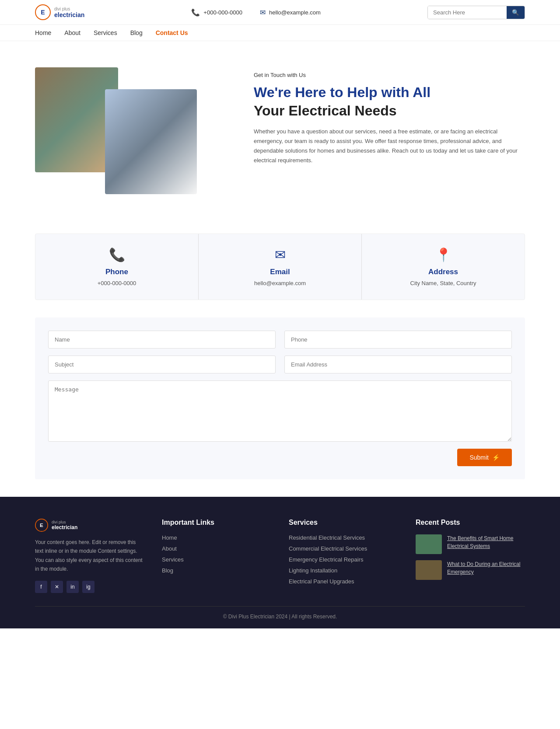 Image resolution: width=560 pixels, height=729 pixels. Describe the element at coordinates (470, 544) in the screenshot. I see `recent-post-1: The Benefits of Smart Home Electrical Sy…` at that location.